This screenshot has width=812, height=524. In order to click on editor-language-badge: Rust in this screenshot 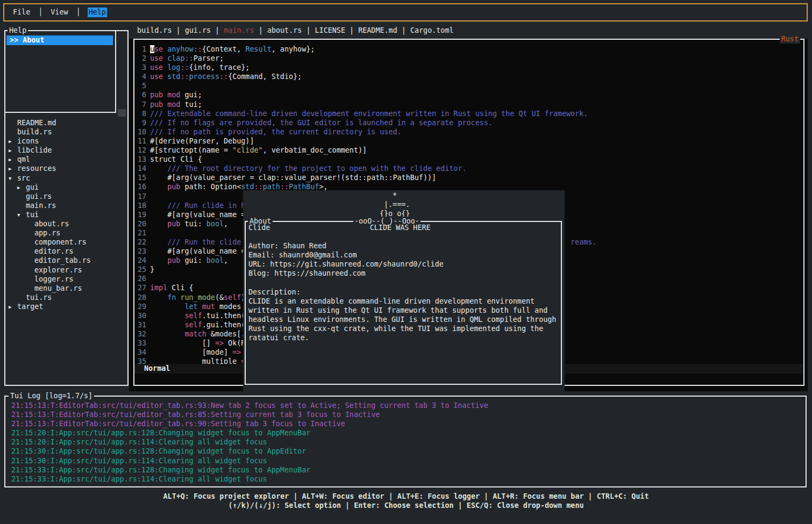, I will do `click(790, 39)`.